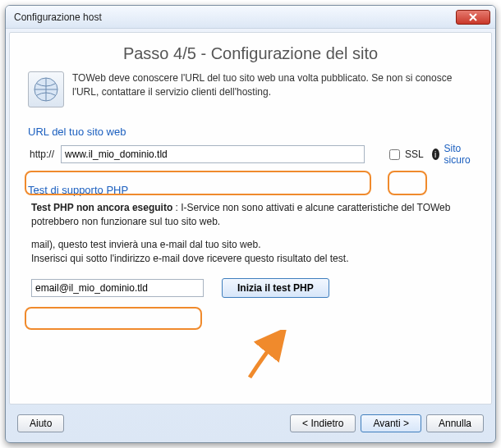 The height and width of the screenshot is (448, 501). I want to click on titlebar: Configurazione host, so click(250, 17).